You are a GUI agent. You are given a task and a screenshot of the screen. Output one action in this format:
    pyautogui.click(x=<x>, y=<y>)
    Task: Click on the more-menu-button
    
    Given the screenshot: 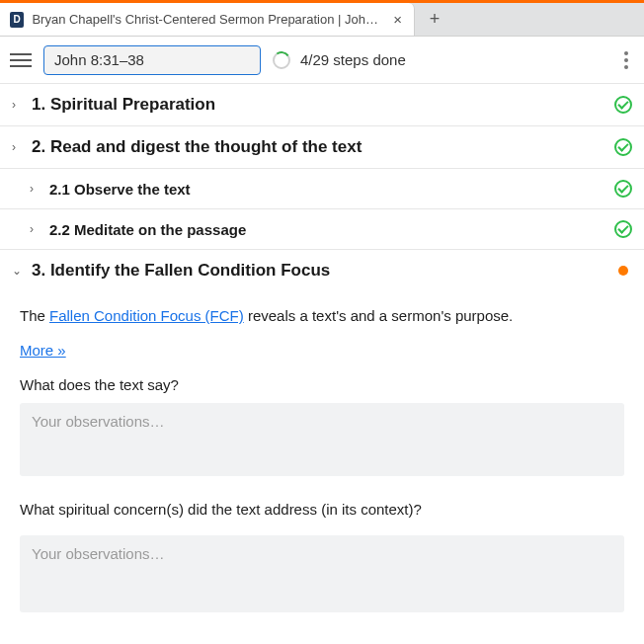 What is the action you would take?
    pyautogui.click(x=626, y=60)
    